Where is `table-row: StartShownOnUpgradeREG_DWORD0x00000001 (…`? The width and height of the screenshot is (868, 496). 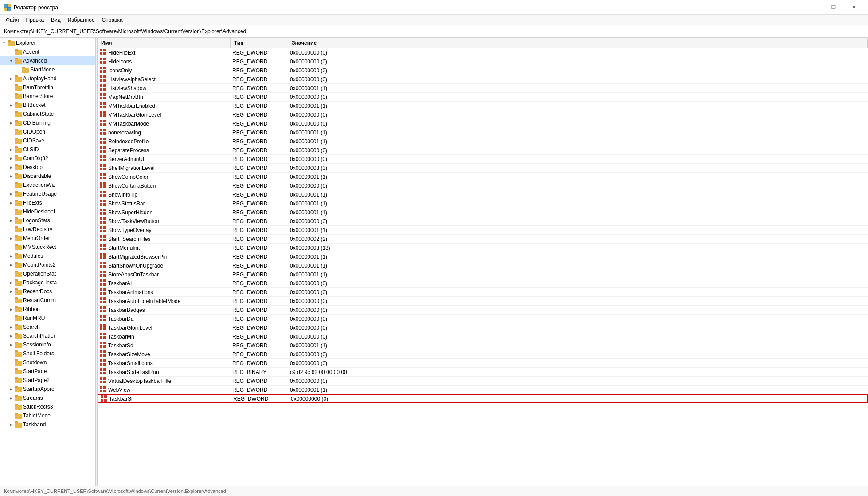 table-row: StartShownOnUpgradeREG_DWORD0x00000001 (… is located at coordinates (482, 266).